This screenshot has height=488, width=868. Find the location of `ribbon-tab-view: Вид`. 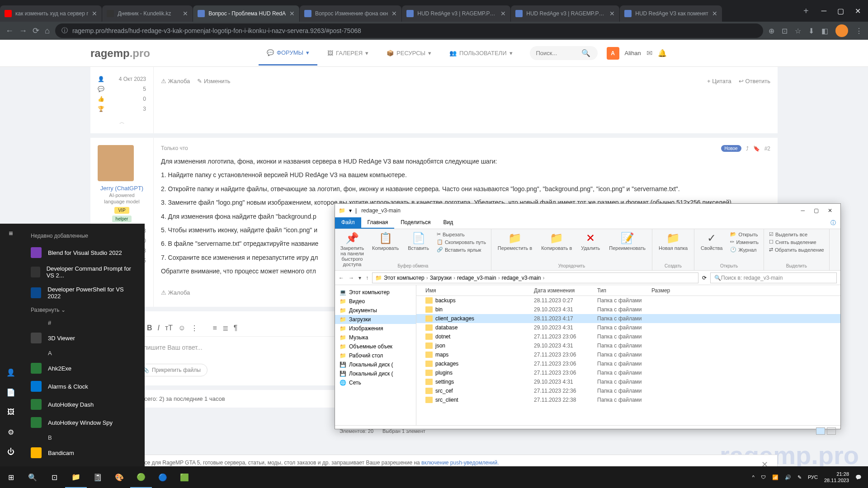

ribbon-tab-view: Вид is located at coordinates (448, 223).